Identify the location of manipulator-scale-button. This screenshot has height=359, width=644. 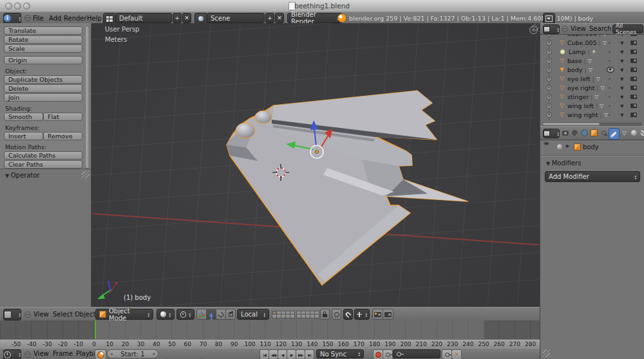
(231, 314).